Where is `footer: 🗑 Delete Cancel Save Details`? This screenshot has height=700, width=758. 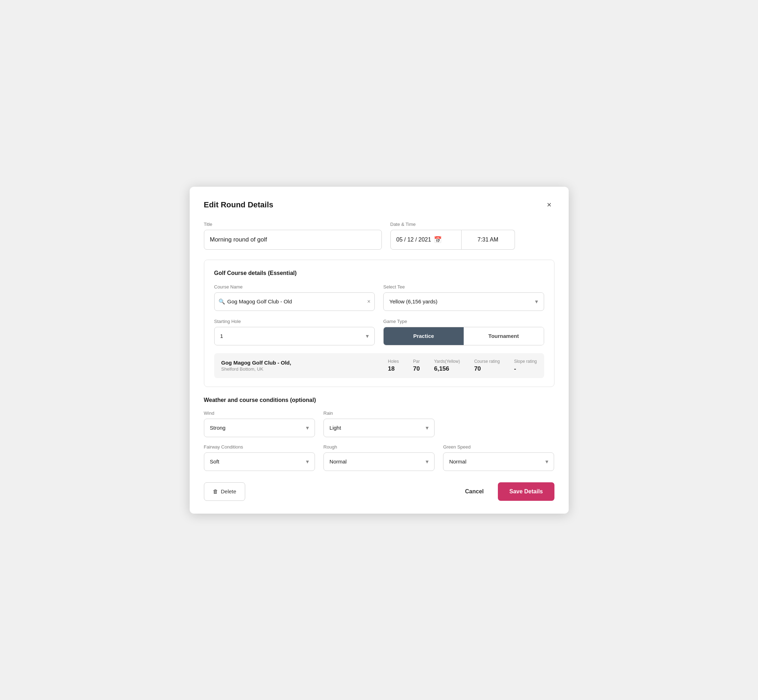
footer: 🗑 Delete Cancel Save Details is located at coordinates (379, 492).